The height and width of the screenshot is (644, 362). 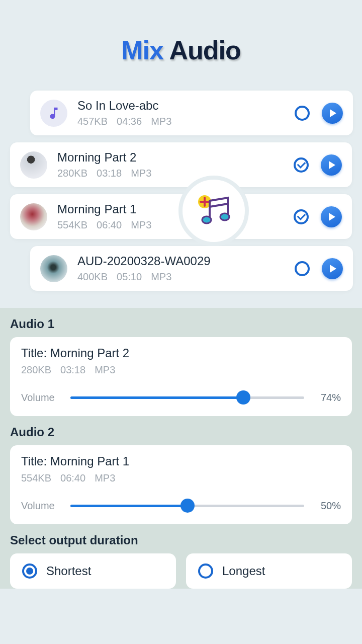 I want to click on audio1-meta: 280KB03:18MP3, so click(x=181, y=370).